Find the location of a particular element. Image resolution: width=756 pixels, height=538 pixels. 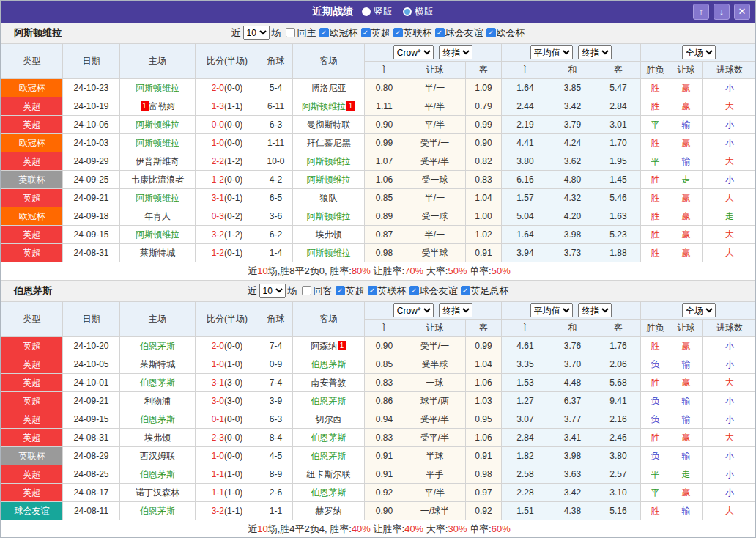

home-team-name: 伯恩茅斯 is located at coordinates (158, 511).